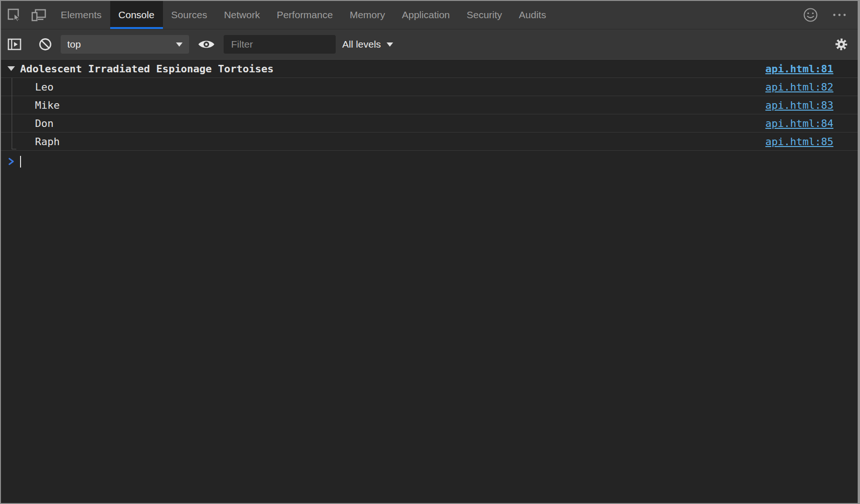 The image size is (860, 504). Describe the element at coordinates (280, 44) in the screenshot. I see `console-filter-input` at that location.